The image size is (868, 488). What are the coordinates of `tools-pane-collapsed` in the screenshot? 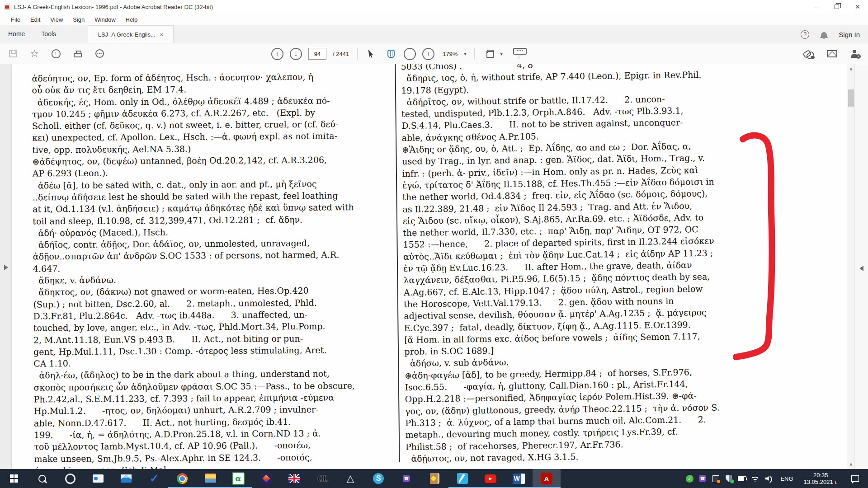 It's located at (861, 267).